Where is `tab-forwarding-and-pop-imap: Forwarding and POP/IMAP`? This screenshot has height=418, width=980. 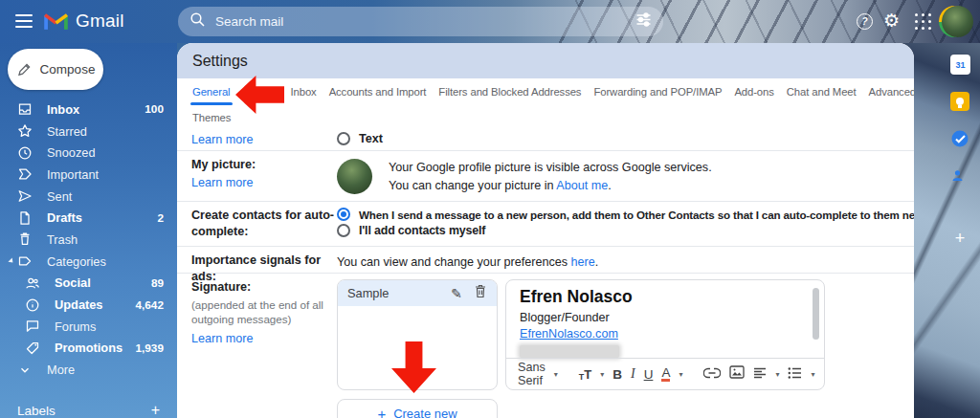 tab-forwarding-and-pop-imap: Forwarding and POP/IMAP is located at coordinates (657, 96).